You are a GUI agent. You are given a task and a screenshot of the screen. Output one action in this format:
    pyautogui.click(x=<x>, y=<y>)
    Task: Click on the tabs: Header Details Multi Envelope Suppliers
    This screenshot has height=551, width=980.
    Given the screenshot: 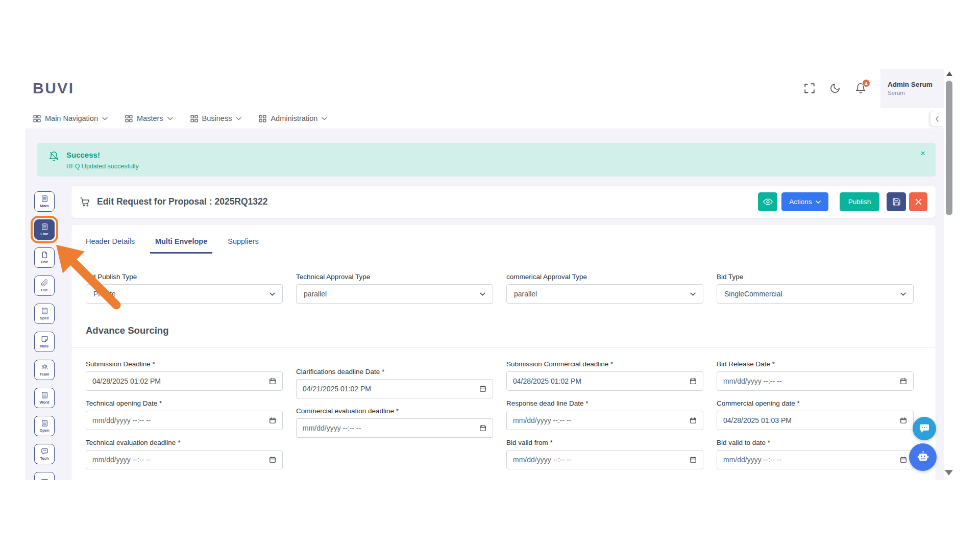 What is the action you would take?
    pyautogui.click(x=503, y=239)
    